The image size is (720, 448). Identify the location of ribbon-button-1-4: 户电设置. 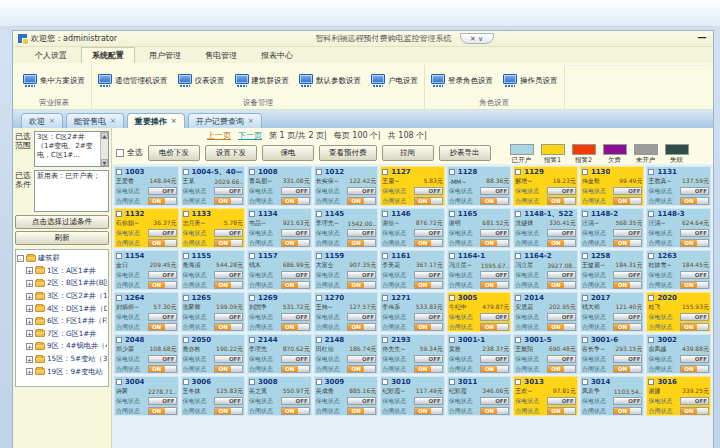
(394, 81).